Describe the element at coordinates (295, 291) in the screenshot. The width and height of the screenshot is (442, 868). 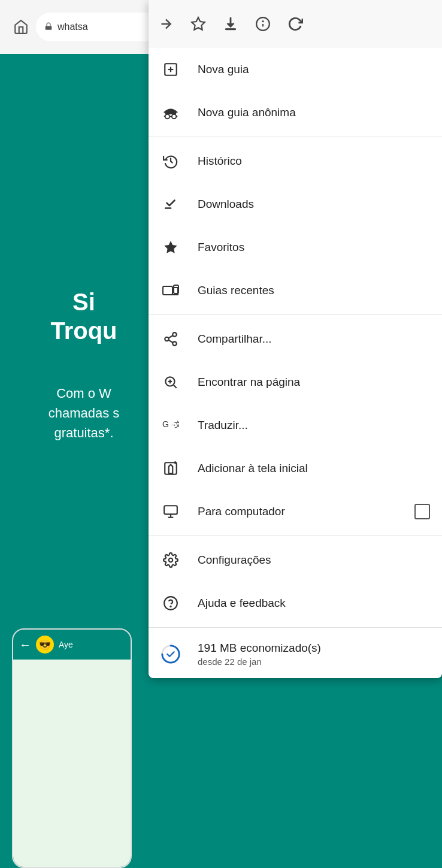
I see `menu-item-recent-tabs: Guias recentes` at that location.